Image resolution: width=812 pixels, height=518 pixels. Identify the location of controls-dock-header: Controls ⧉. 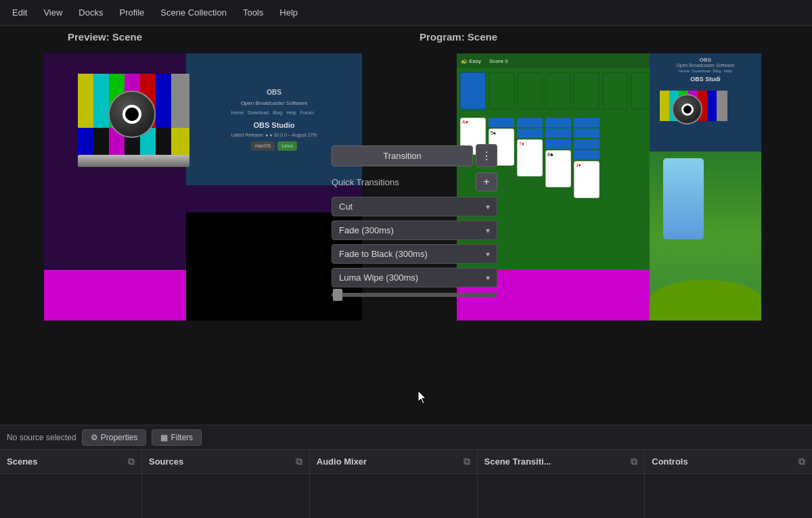
(728, 462).